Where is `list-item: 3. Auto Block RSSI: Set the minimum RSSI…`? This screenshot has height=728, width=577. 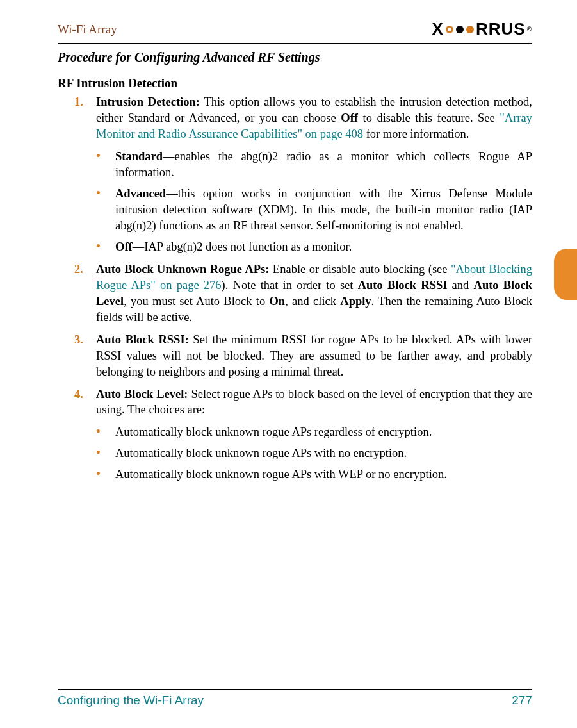 list-item: 3. Auto Block RSSI: Set the minimum RSSI… is located at coordinates (295, 356).